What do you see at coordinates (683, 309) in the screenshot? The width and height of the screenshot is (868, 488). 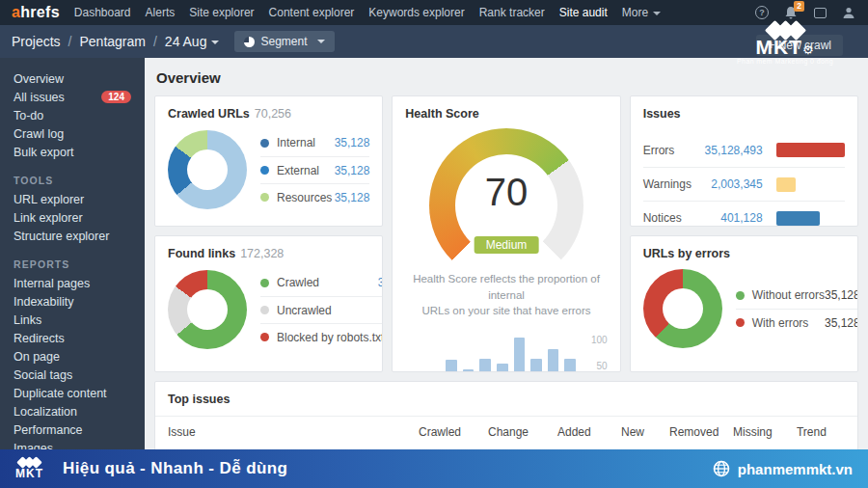 I see `urls-by-errors-donut-chart` at bounding box center [683, 309].